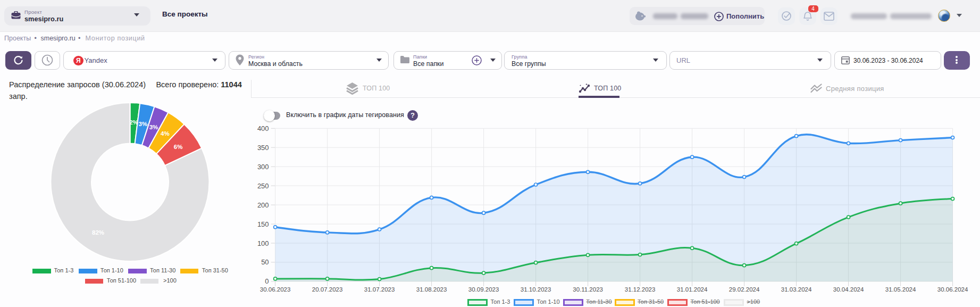 This screenshot has height=307, width=980. Describe the element at coordinates (536, 289) in the screenshot. I see `svg-text: 31.10.2023` at that location.